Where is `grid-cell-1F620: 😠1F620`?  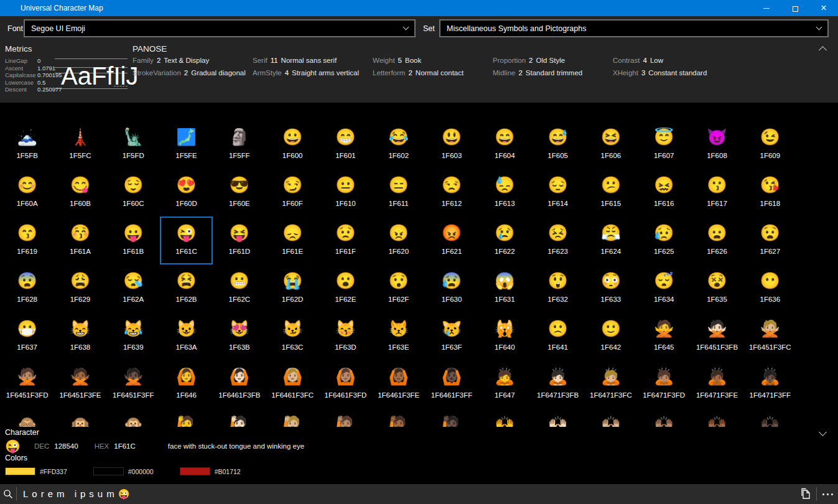
grid-cell-1F620: 😠1F620 is located at coordinates (398, 240).